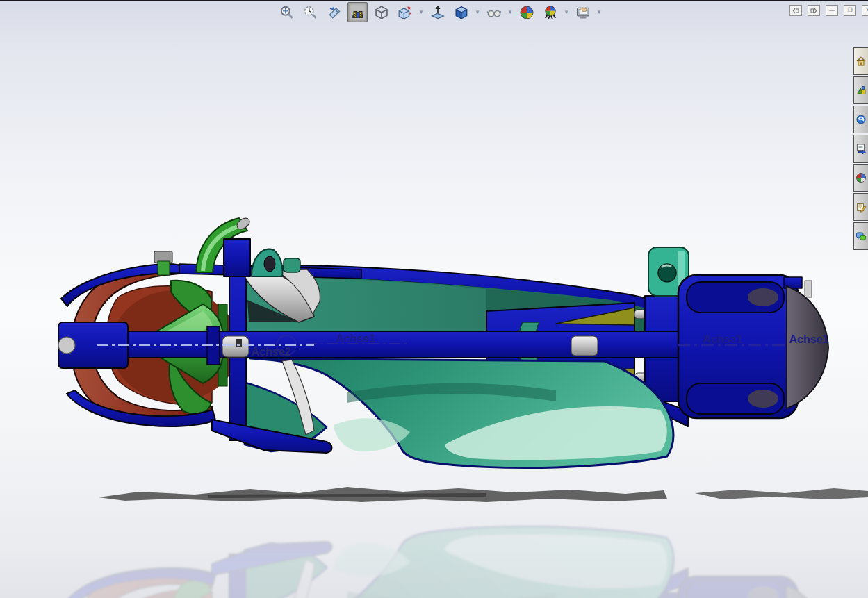 The height and width of the screenshot is (598, 868). Describe the element at coordinates (808, 289) in the screenshot. I see `dome-edge-sliver` at that location.